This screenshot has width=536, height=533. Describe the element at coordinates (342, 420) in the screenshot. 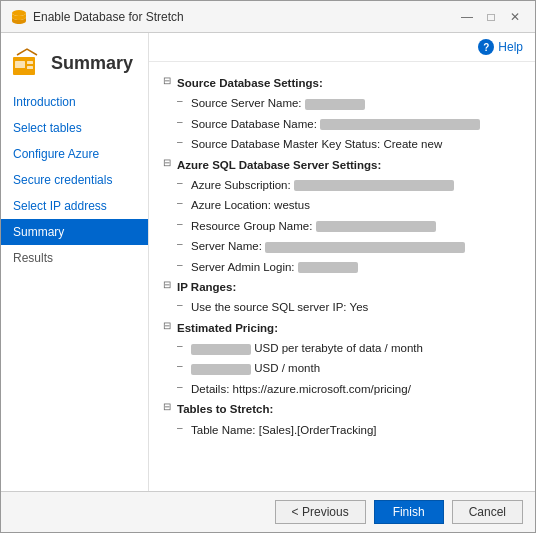

I see `tree-section-tables: ⊟ Tables to Stretch: – Table Name: [Sale…` at that location.